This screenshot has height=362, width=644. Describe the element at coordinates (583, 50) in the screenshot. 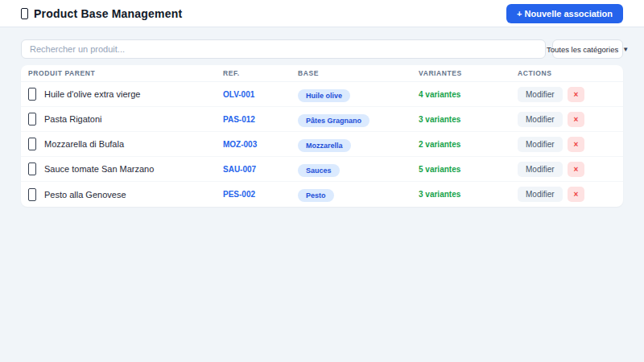

I see `category-dropdown-label: Toutes les catégories` at that location.